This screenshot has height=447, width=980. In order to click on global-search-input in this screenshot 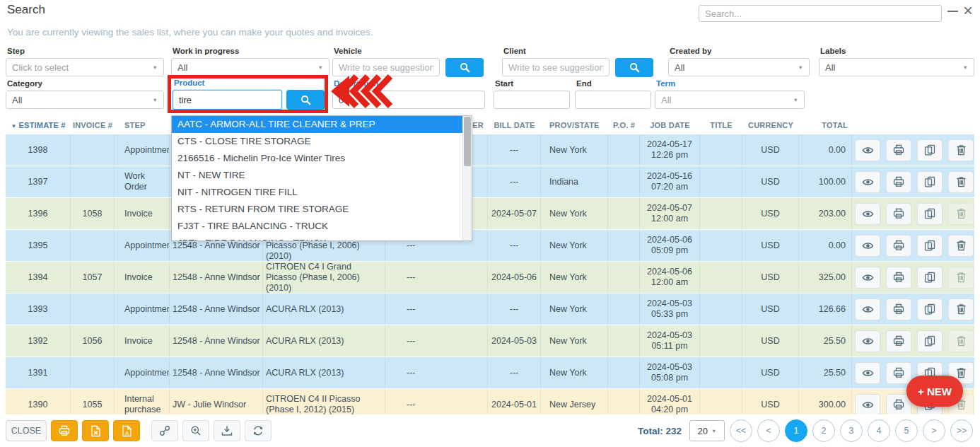, I will do `click(820, 13)`.